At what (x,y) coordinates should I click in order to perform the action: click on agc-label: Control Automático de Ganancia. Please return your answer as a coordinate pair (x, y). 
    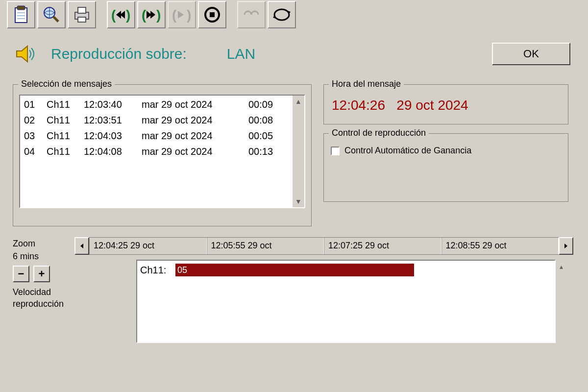
    Looking at the image, I should click on (408, 151).